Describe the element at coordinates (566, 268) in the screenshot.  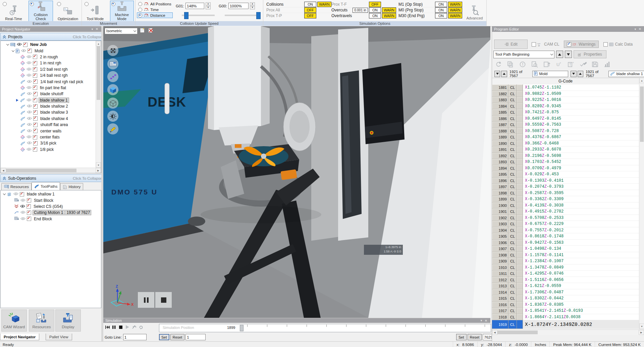
I see `gcode-row: 1910CLX-1.3478Z-0.0849` at that location.